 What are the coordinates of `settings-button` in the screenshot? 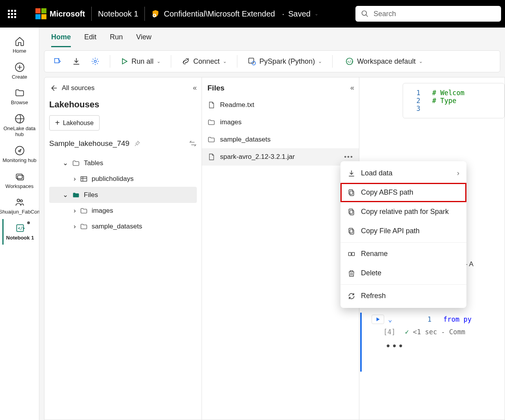 It's located at (95, 61).